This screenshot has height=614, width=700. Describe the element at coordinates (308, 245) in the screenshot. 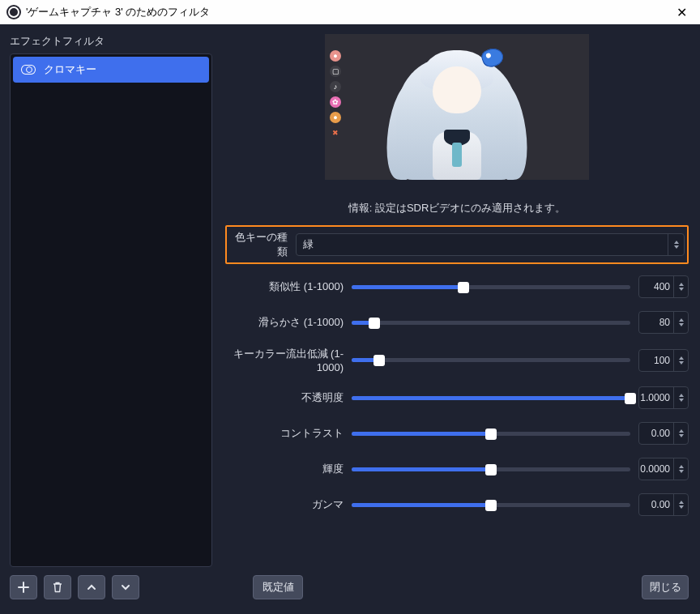

I see `key-color-value: 緑` at that location.